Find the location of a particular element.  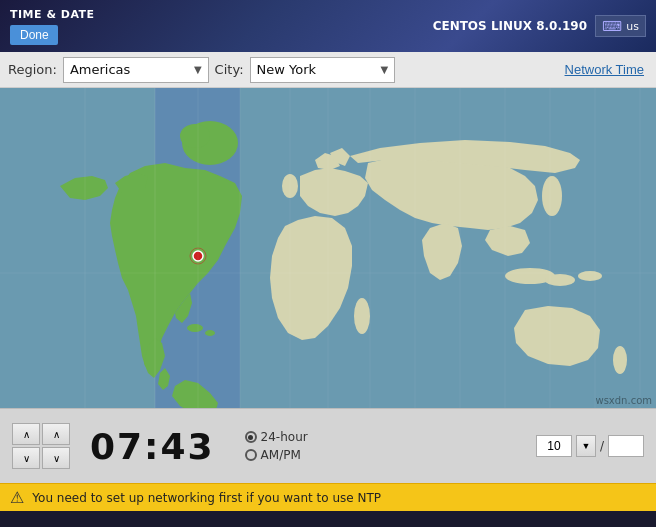

time-display: 07:43 is located at coordinates (152, 446).